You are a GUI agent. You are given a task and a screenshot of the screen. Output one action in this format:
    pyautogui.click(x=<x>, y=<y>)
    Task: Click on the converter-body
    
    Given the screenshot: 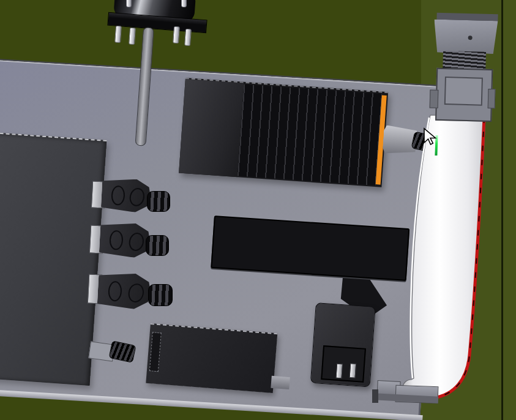 What is the action you would take?
    pyautogui.click(x=212, y=128)
    